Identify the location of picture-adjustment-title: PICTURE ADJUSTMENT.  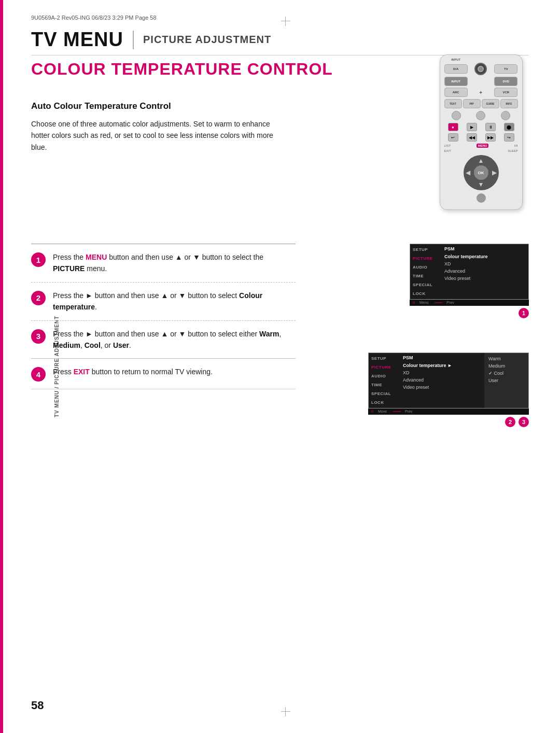
(207, 39).